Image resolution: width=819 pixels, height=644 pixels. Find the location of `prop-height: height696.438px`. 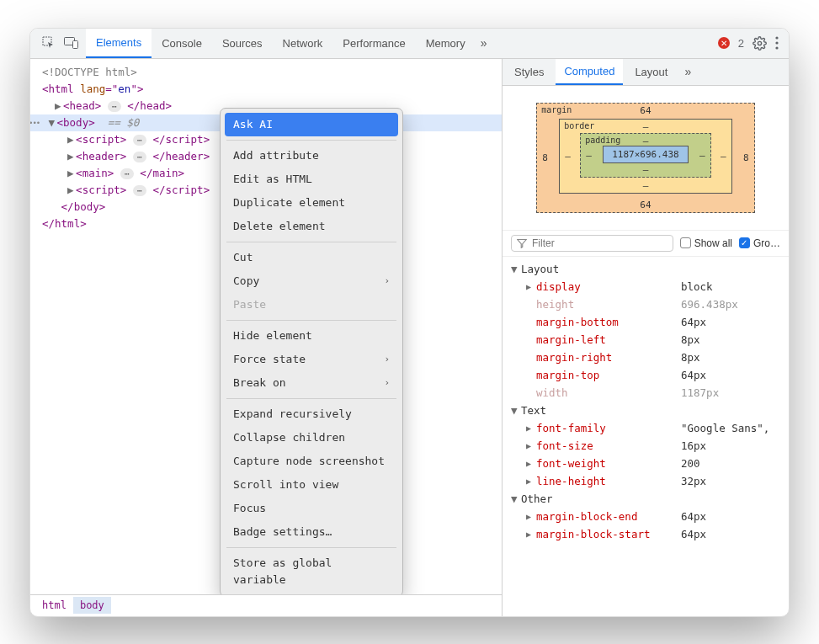

prop-height: height696.438px is located at coordinates (646, 305).